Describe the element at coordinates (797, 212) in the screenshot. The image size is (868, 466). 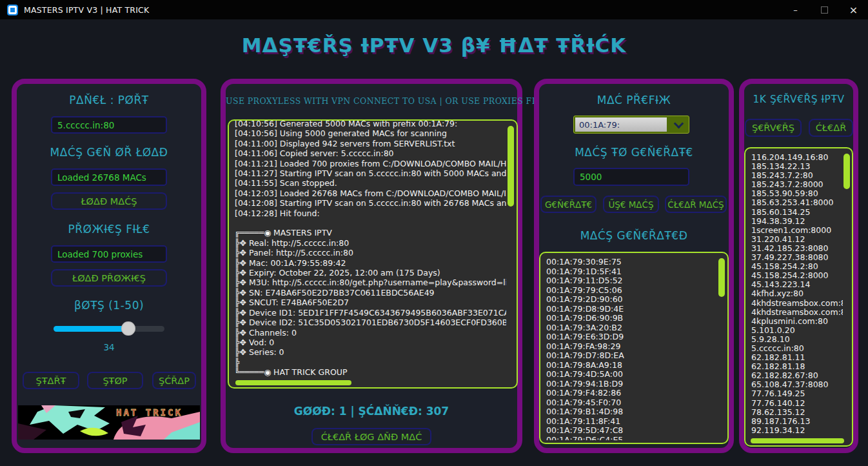
I see `server-list-item: 185.60.134.25` at that location.